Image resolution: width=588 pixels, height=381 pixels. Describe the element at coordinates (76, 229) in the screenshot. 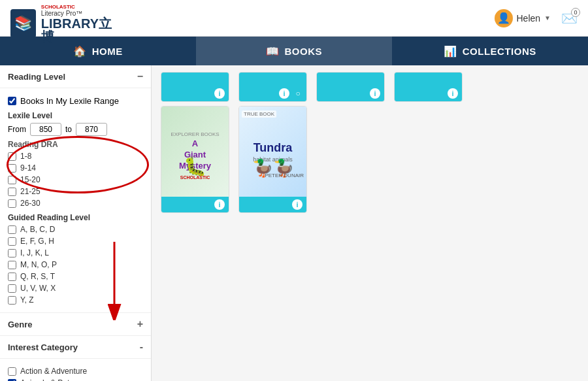

I see `guided-option-0: A, B, C, D` at that location.